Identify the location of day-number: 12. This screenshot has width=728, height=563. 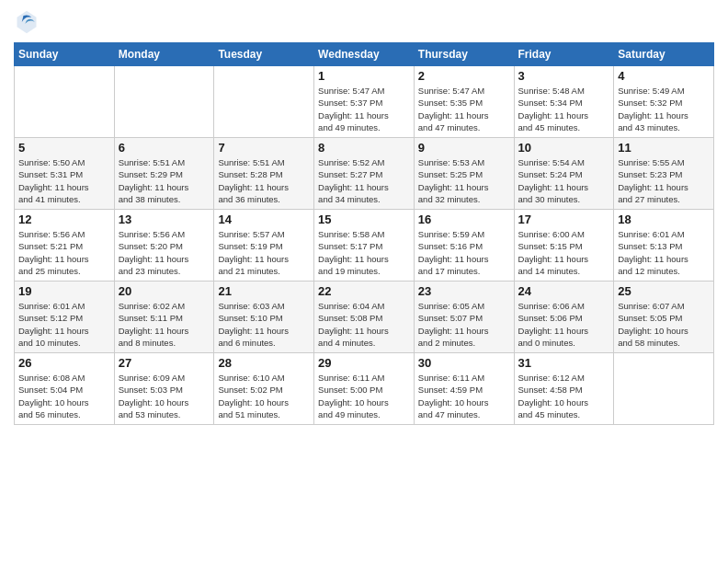
(64, 219).